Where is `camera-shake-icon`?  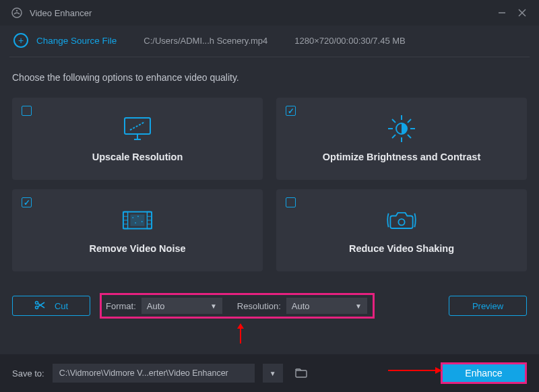 camera-shake-icon is located at coordinates (402, 220).